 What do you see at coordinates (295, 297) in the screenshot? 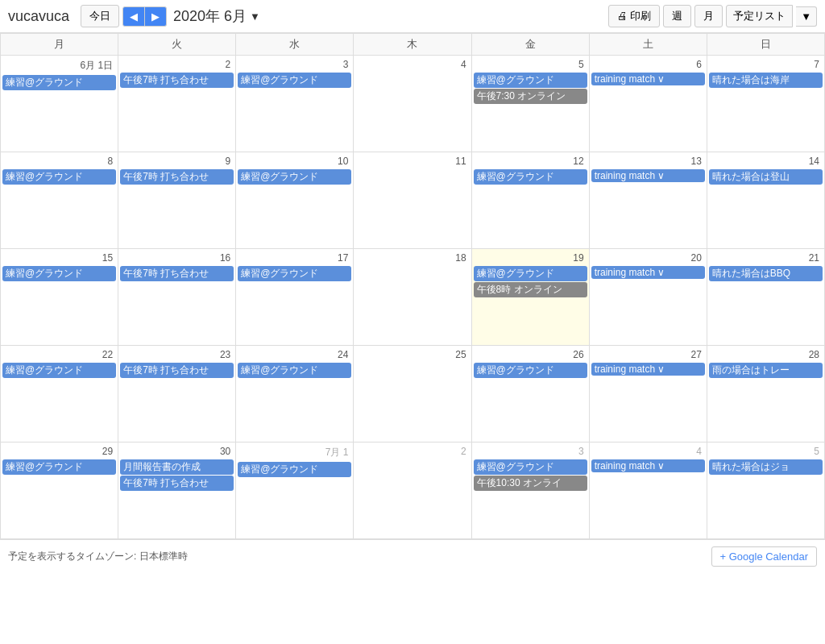
I see `calendar-day-cell: 17練習@グラウンド` at bounding box center [295, 297].